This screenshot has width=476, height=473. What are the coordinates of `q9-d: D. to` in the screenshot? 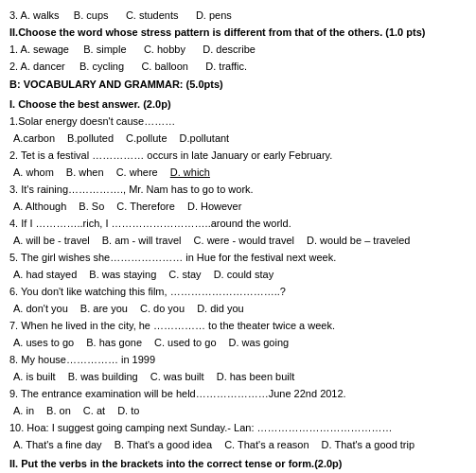 It's located at (129, 411).